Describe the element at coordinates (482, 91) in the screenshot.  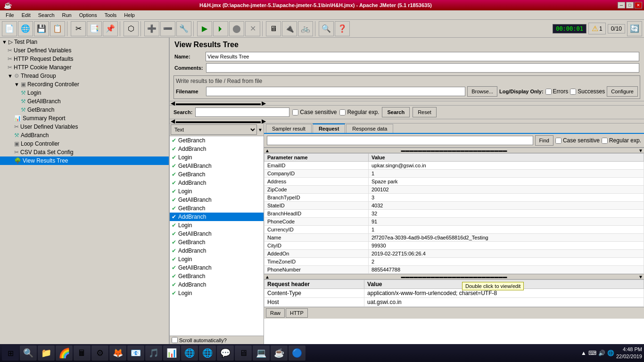
I see `browse-button: Browse...` at that location.